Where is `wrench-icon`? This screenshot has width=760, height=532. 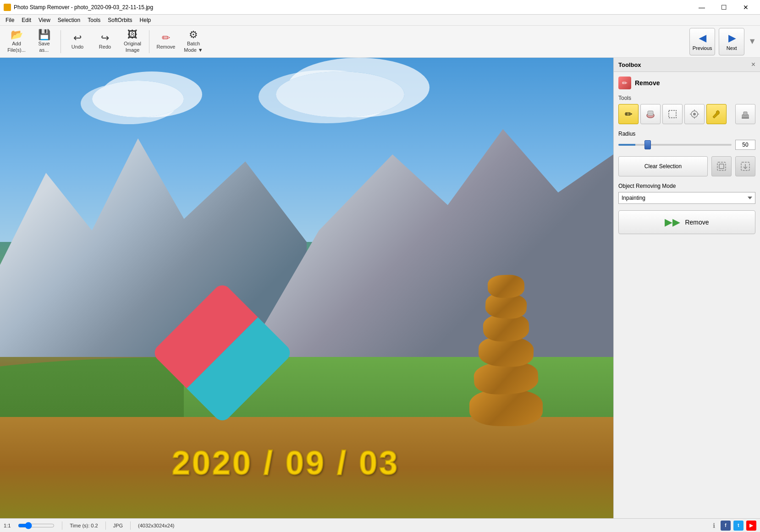
wrench-icon is located at coordinates (716, 114).